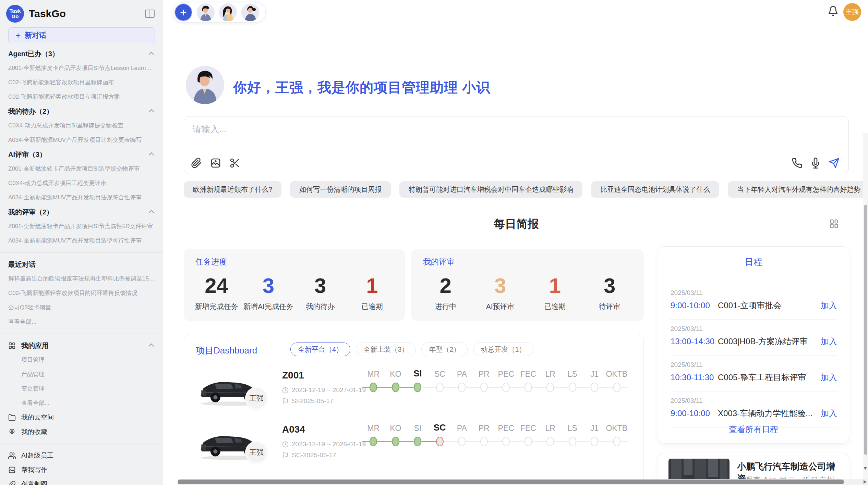 The width and height of the screenshot is (868, 485). I want to click on project-row: 王强 Z001 2023-12-19 ~ 2027-01-19 SI-2025-…, so click(414, 391).